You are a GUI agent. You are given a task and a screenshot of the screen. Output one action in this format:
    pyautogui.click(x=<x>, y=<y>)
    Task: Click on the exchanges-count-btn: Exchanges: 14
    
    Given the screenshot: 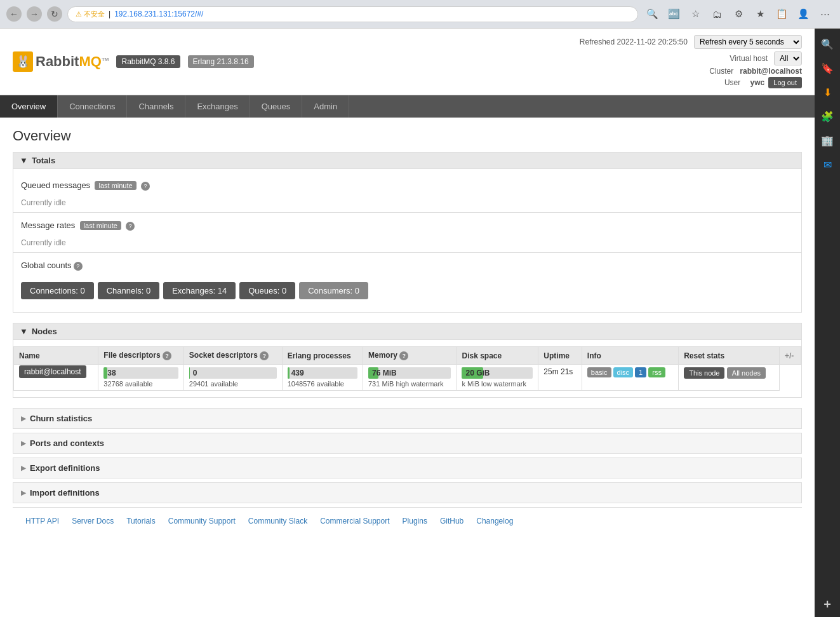 What is the action you would take?
    pyautogui.click(x=199, y=291)
    